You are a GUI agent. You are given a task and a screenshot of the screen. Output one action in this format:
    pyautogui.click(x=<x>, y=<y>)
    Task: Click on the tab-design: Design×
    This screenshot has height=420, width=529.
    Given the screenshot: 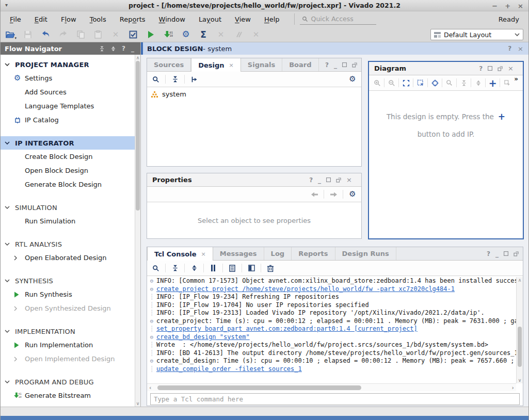 What is the action you would take?
    pyautogui.click(x=216, y=65)
    